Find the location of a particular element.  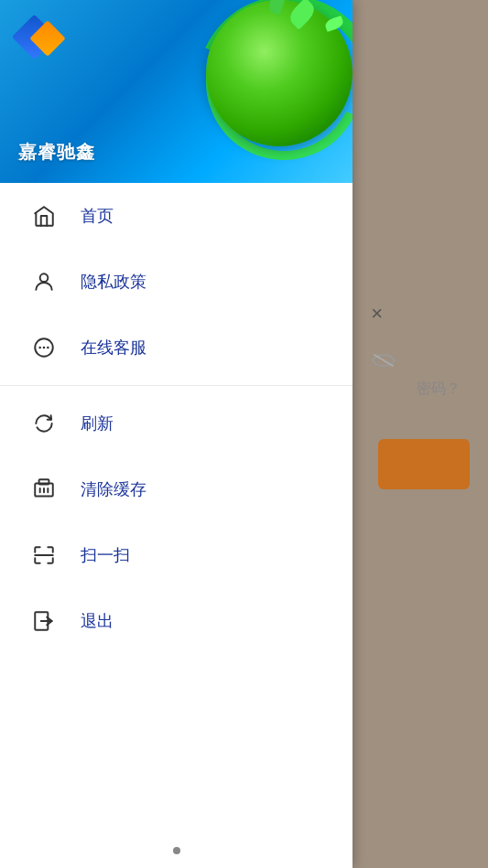

scan-icon is located at coordinates (44, 555).